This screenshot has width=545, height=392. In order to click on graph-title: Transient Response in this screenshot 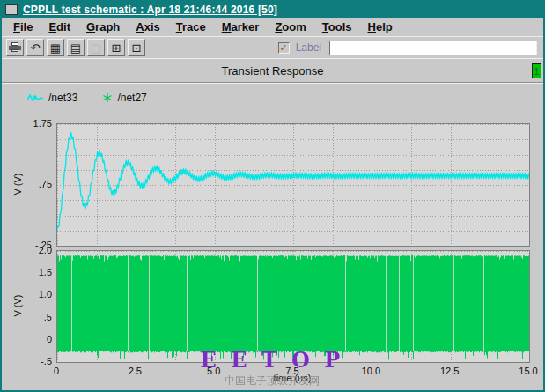, I will do `click(273, 70)`.